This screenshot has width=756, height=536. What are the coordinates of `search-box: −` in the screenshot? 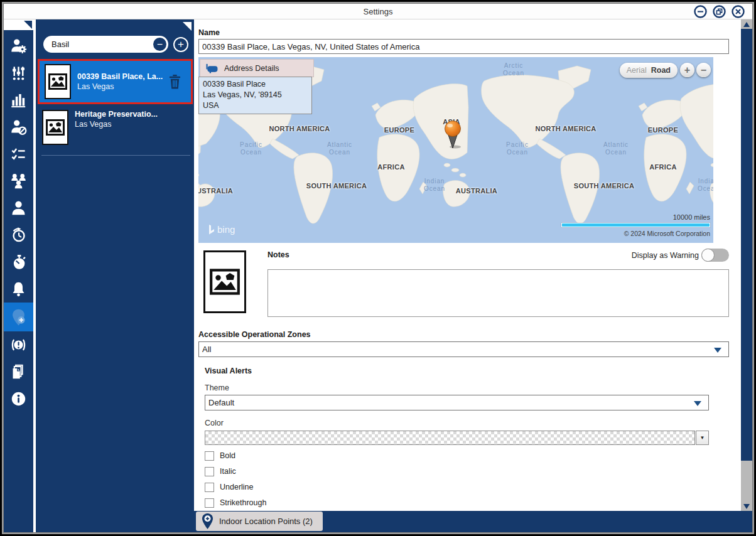 It's located at (105, 44).